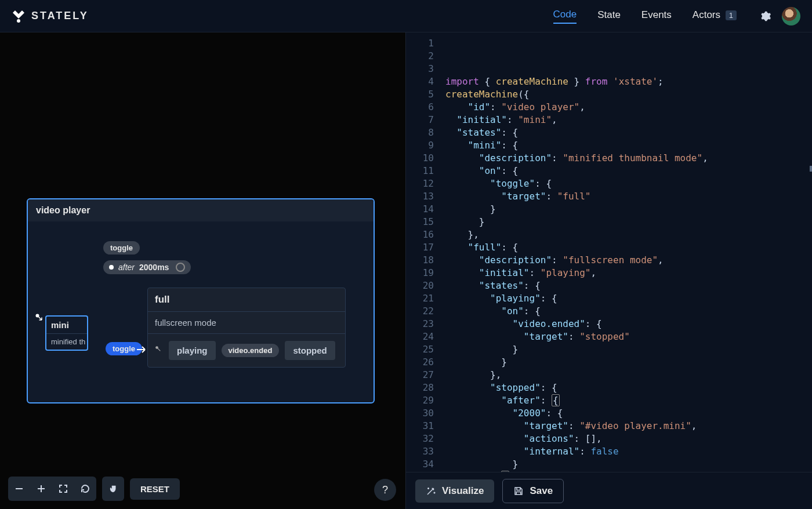  What do you see at coordinates (19, 16) in the screenshot?
I see `stately-logo-icon` at bounding box center [19, 16].